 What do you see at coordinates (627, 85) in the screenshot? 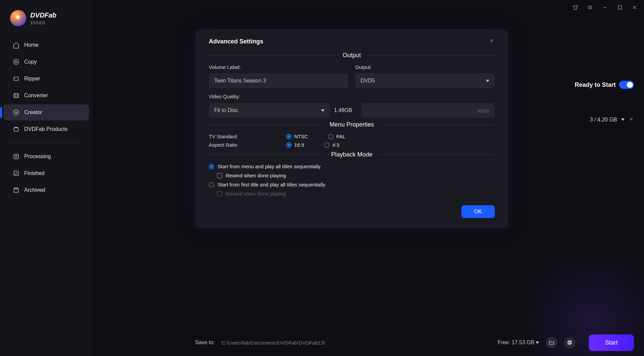
I see `ready-toggle` at bounding box center [627, 85].